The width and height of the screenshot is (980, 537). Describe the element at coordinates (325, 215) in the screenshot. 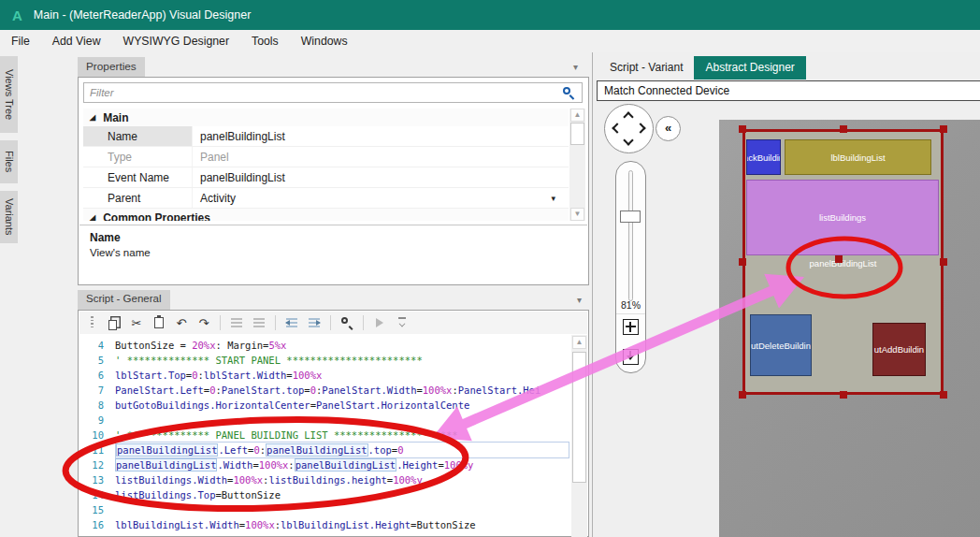

I see `group-common-properties: ◢Common Properties` at that location.